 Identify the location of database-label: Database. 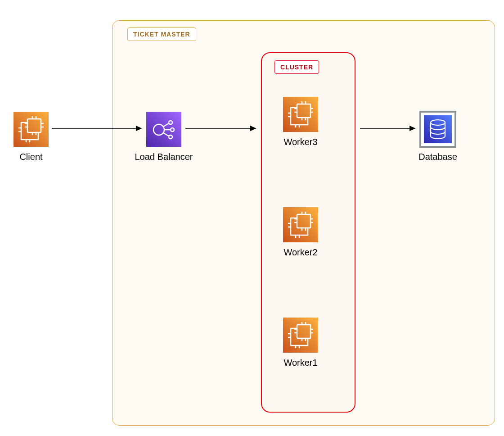
(438, 157).